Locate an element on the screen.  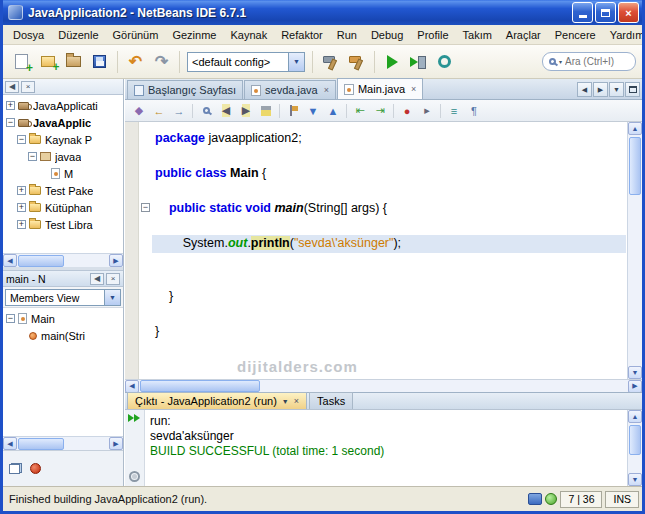
menu-item: Araçlar is located at coordinates (524, 35).